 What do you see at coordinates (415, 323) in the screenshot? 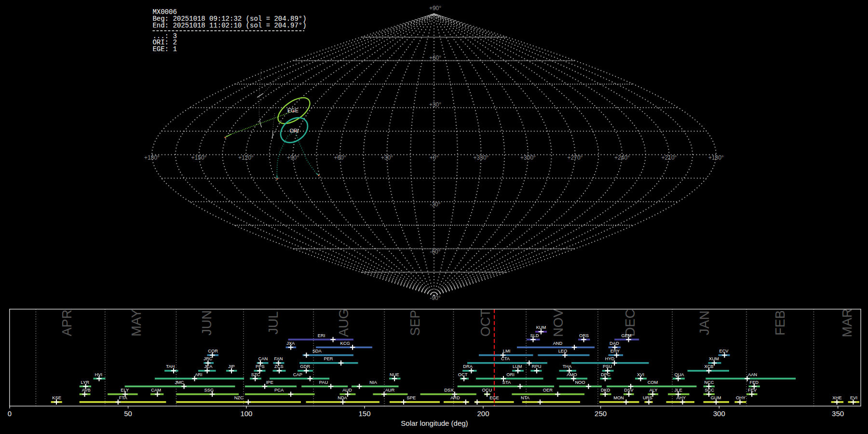
I see `svg-text: SEP` at bounding box center [415, 323].